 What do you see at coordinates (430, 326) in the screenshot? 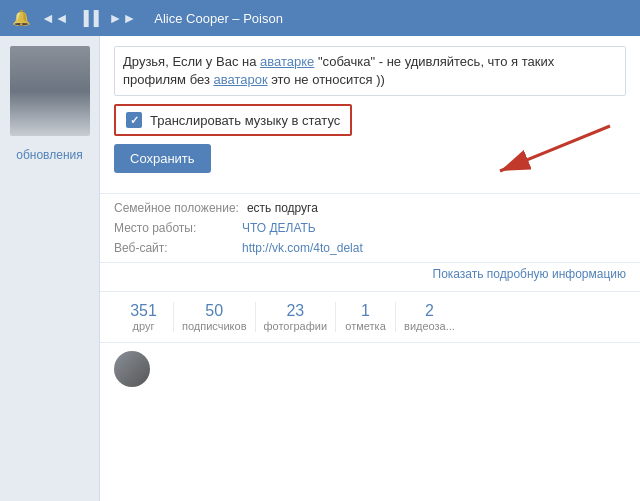
I see `videos-label: видеоза...` at bounding box center [430, 326].